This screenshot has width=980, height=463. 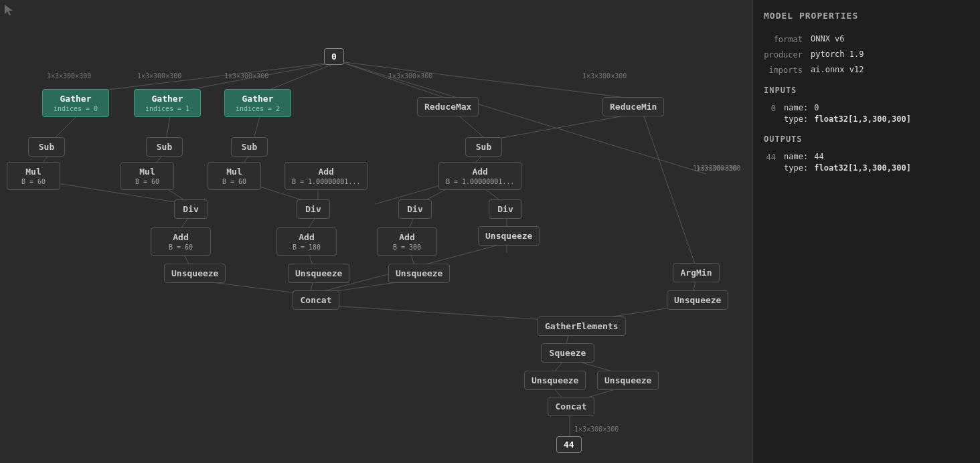 I want to click on node-div-3: Div, so click(x=415, y=209).